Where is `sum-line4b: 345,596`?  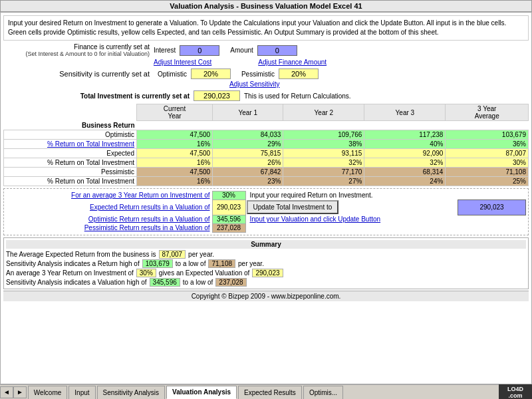 sum-line4b: 345,596 is located at coordinates (165, 282).